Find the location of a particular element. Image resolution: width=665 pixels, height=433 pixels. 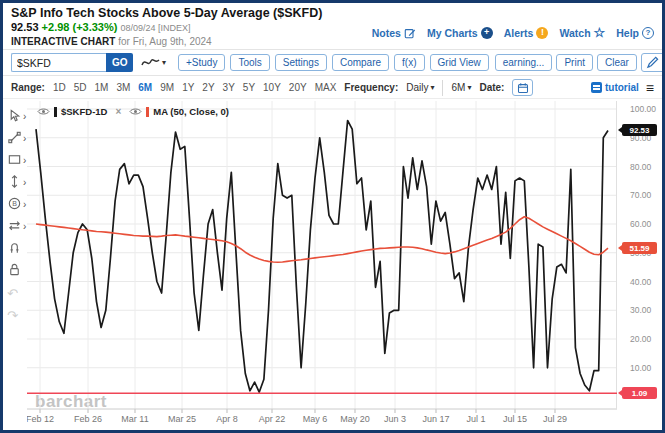

lock-tool is located at coordinates (16, 271).